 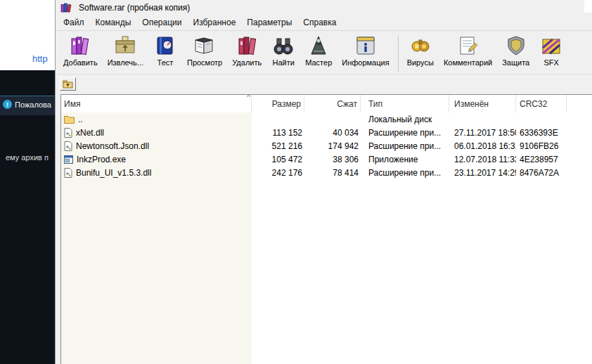 I want to click on toolbar-find-button: Найти, so click(x=283, y=49).